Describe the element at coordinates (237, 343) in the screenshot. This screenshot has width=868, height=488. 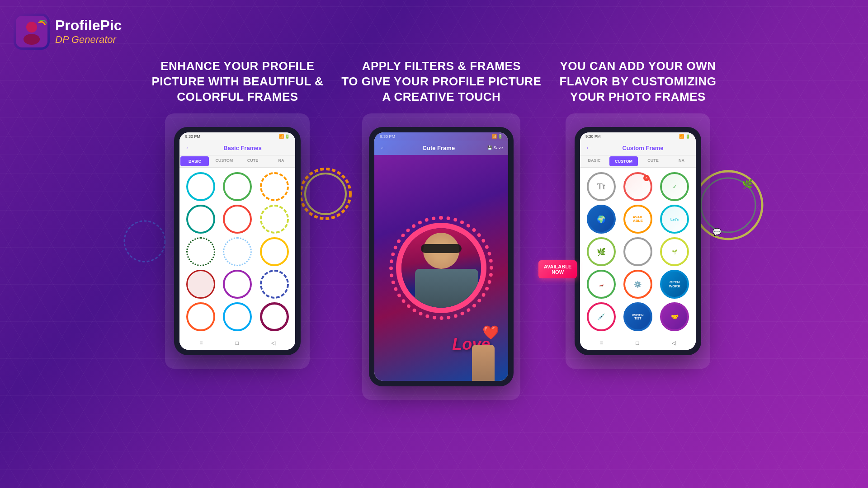
I see `phone-nav-1: ≡ □ ◁` at that location.